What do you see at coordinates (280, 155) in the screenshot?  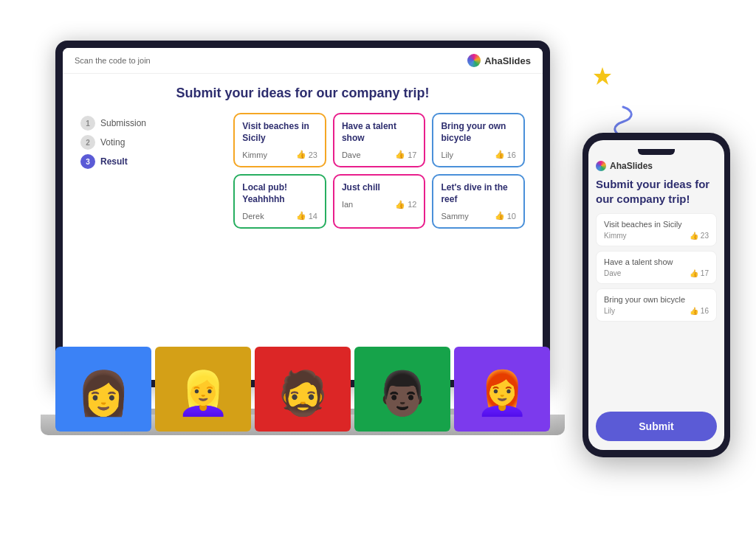 I see `idea-footer-1: Kimmy 👍 23` at bounding box center [280, 155].